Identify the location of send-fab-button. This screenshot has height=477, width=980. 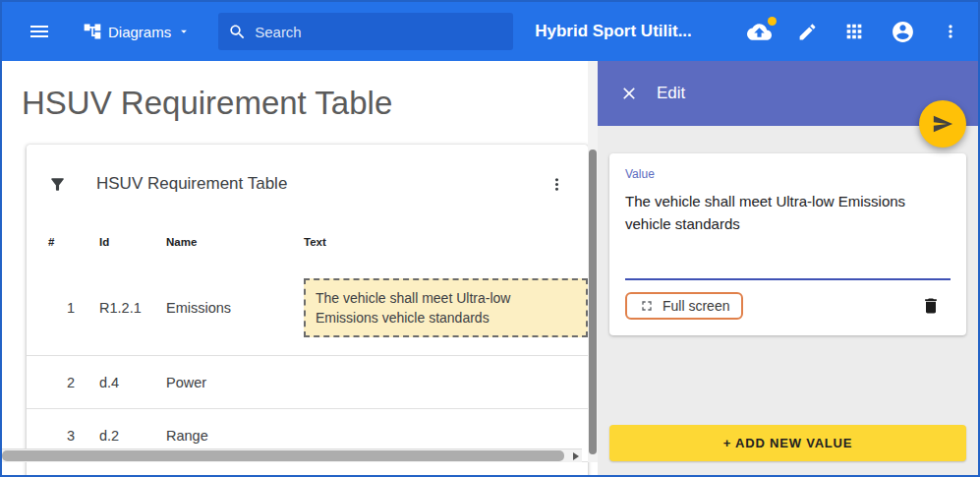
(943, 124).